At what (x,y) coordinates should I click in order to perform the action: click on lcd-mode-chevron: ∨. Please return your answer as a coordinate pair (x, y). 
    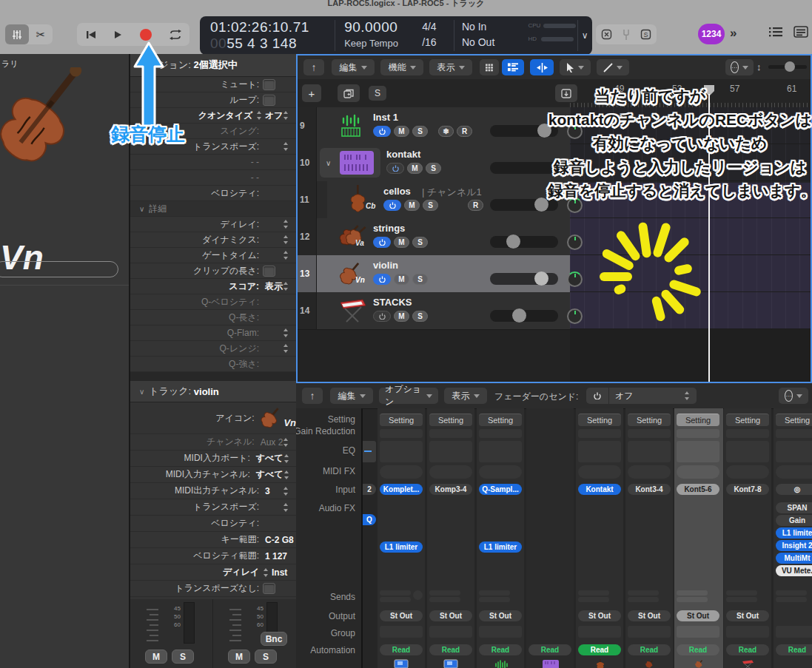
    Looking at the image, I should click on (585, 36).